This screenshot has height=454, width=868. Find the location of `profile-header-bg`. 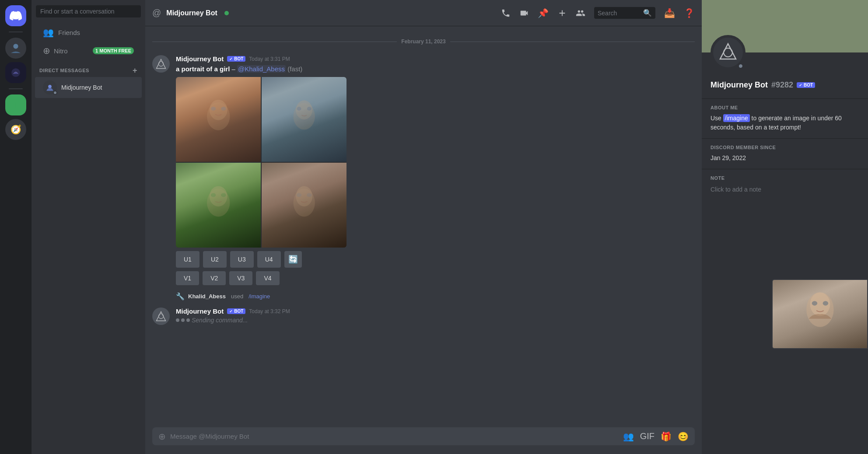

profile-header-bg is located at coordinates (785, 26).